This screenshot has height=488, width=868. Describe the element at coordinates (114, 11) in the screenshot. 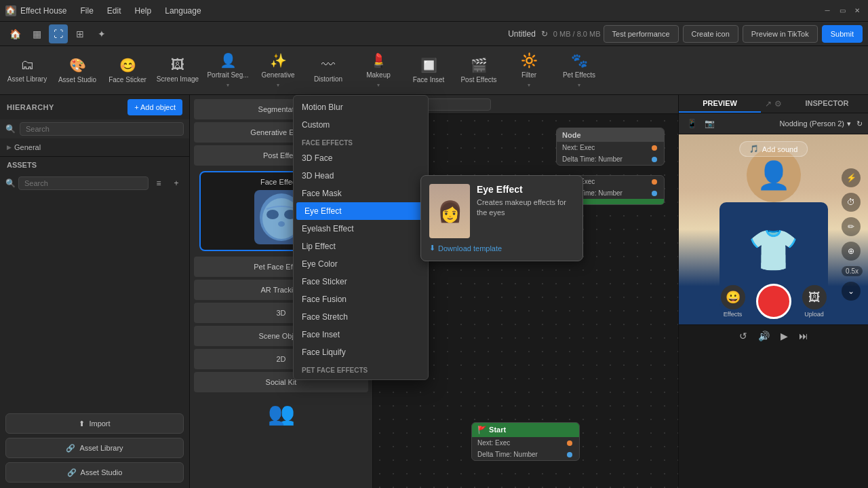

I see `menu-edit: Edit` at that location.